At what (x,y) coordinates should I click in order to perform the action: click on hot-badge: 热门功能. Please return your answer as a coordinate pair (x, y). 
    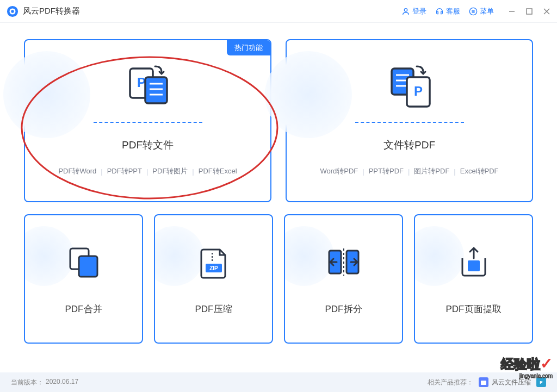
    Looking at the image, I should click on (249, 48).